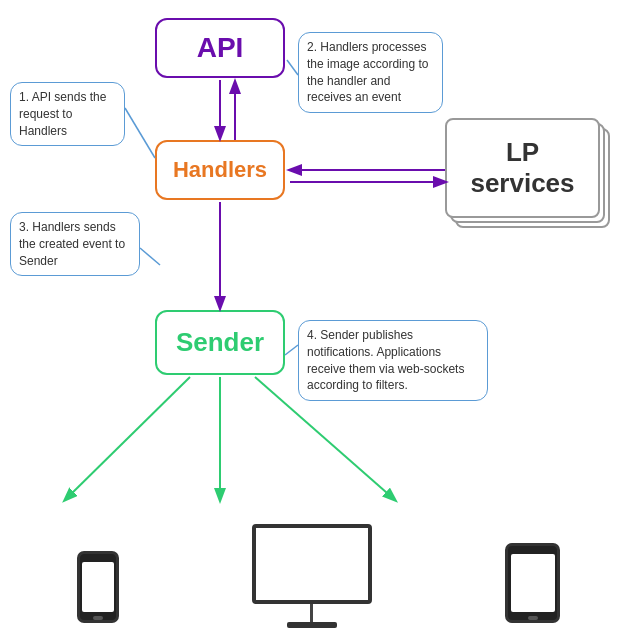  I want to click on monitor-base, so click(312, 625).